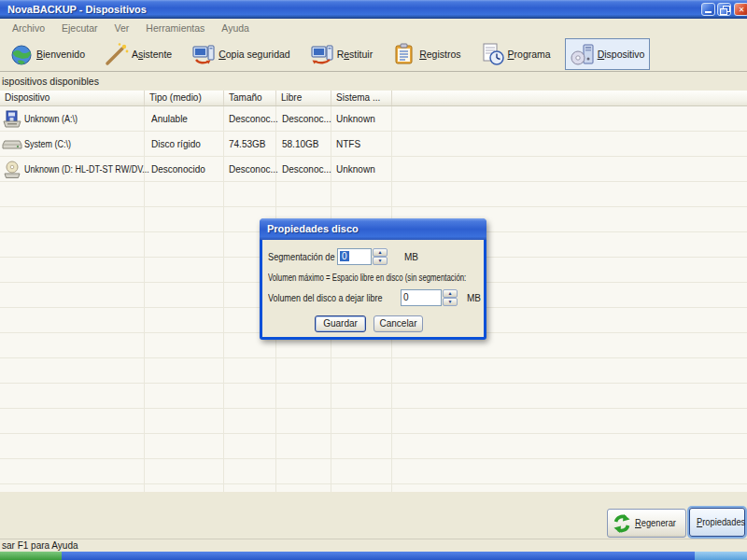  I want to click on device-libre: 58.10GB, so click(304, 144).